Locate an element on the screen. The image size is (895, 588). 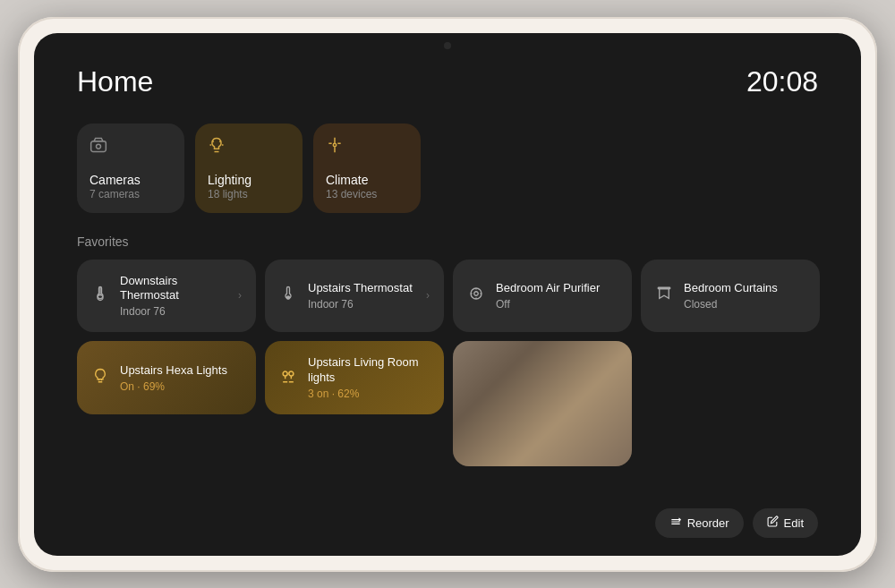
lighting-label: Lighting is located at coordinates (249, 181).